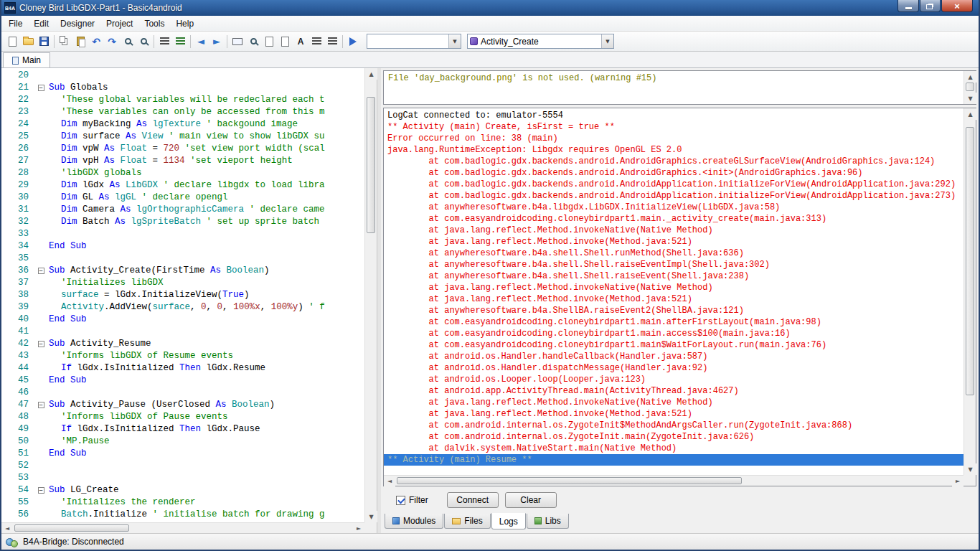 The width and height of the screenshot is (980, 551). I want to click on log-line: at anywheresoftware.b4a.shell.Shell.rais…, so click(676, 265).